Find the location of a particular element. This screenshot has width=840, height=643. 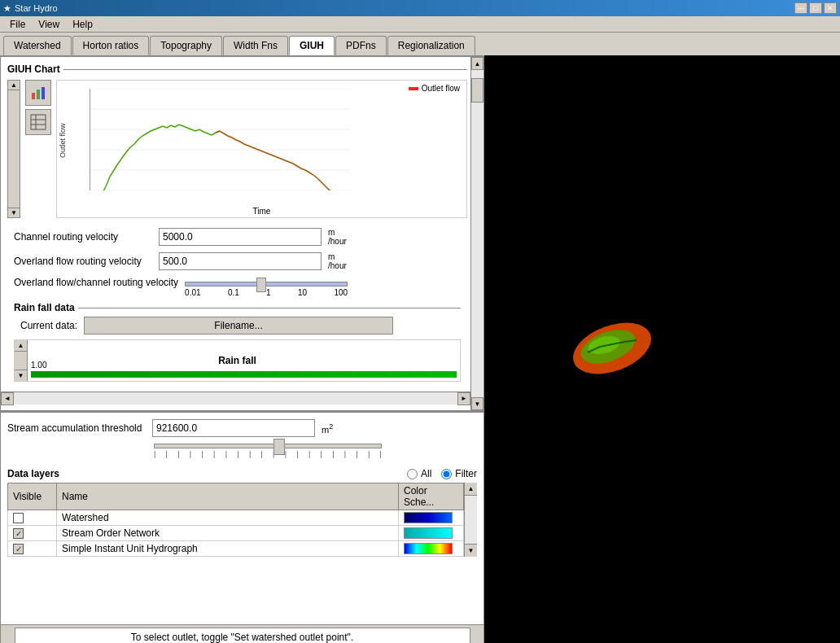

svg-text: 4 is located at coordinates (334, 203).